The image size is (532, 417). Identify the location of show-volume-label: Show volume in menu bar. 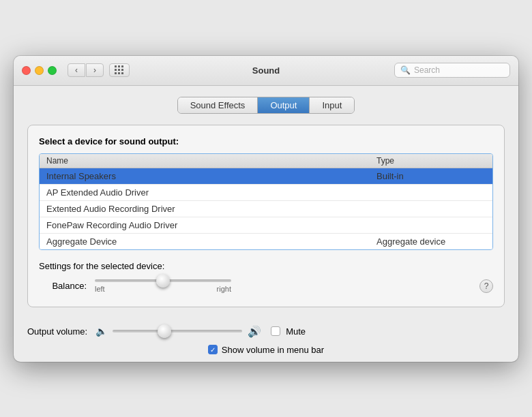
(273, 350).